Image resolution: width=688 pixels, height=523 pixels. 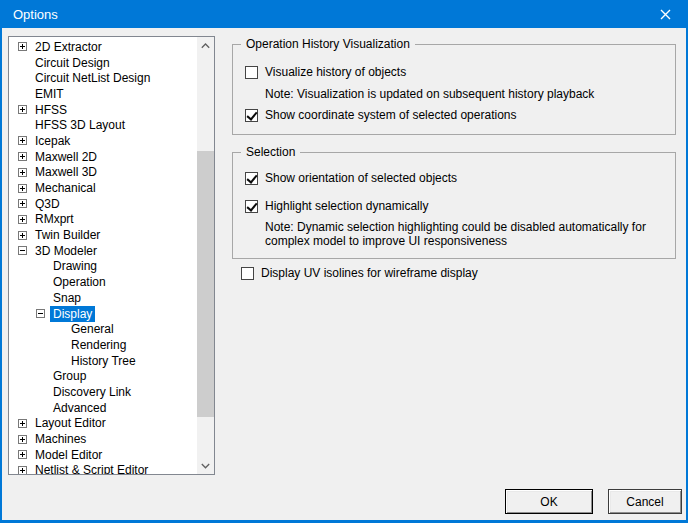 I want to click on tree-item-label: Mechanical, so click(x=66, y=188).